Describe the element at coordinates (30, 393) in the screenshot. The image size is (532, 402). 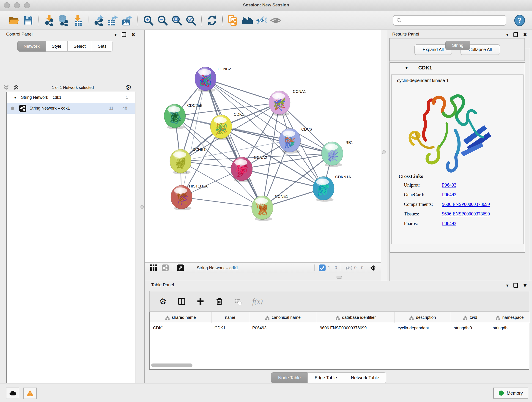
I see `warnings-button` at that location.